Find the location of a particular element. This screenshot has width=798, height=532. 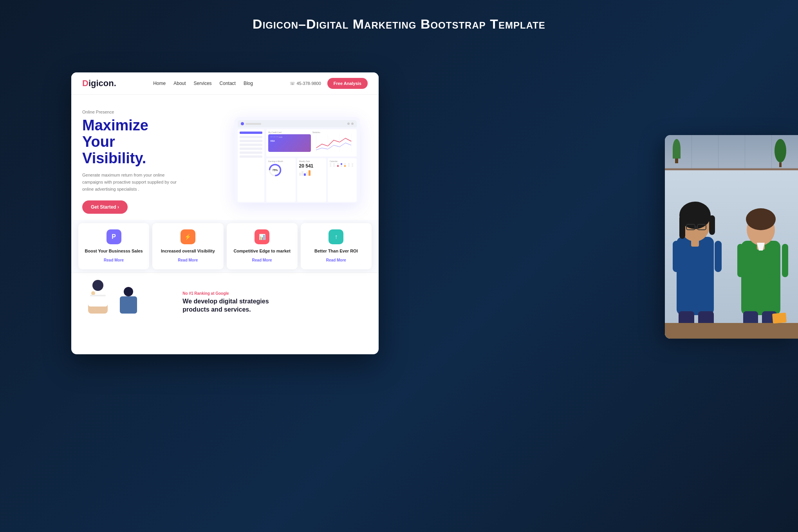

free-analysis-button: Free Analysis is located at coordinates (348, 83).